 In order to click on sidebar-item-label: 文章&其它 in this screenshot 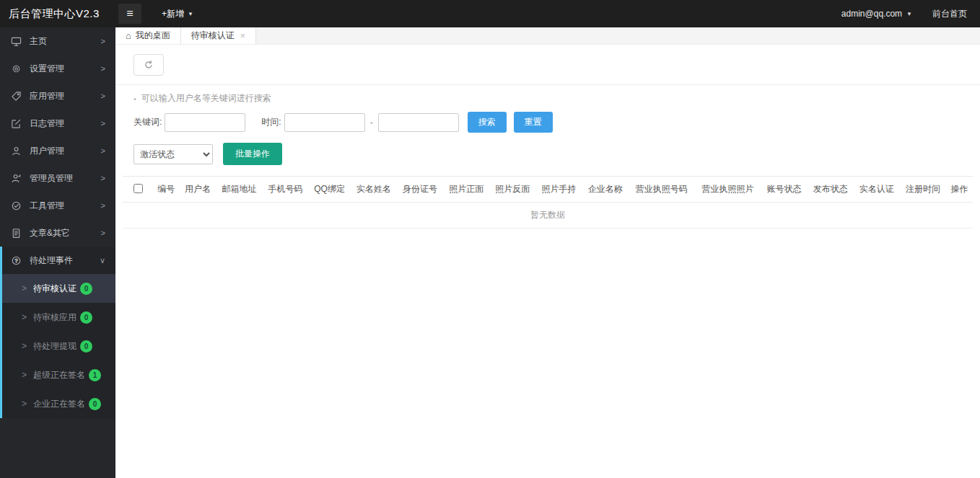, I will do `click(65, 234)`.